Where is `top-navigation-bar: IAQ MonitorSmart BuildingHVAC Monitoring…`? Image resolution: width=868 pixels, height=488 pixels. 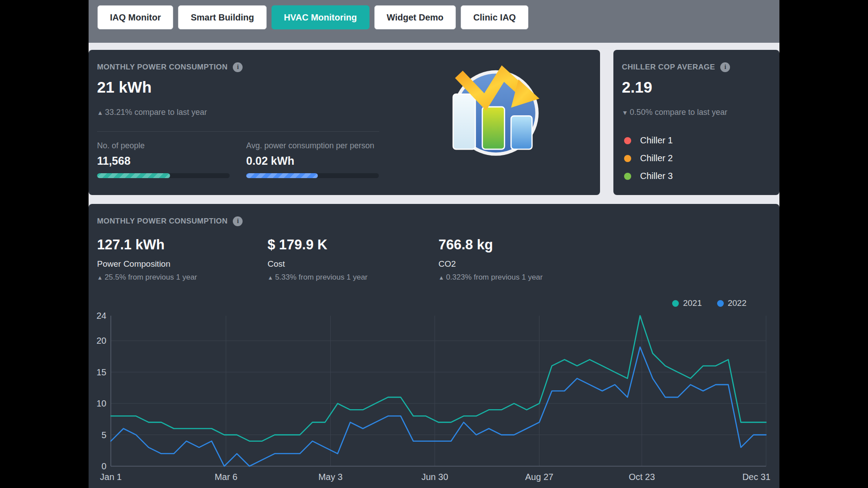 top-navigation-bar: IAQ MonitorSmart BuildingHVAC Monitoring… is located at coordinates (434, 21).